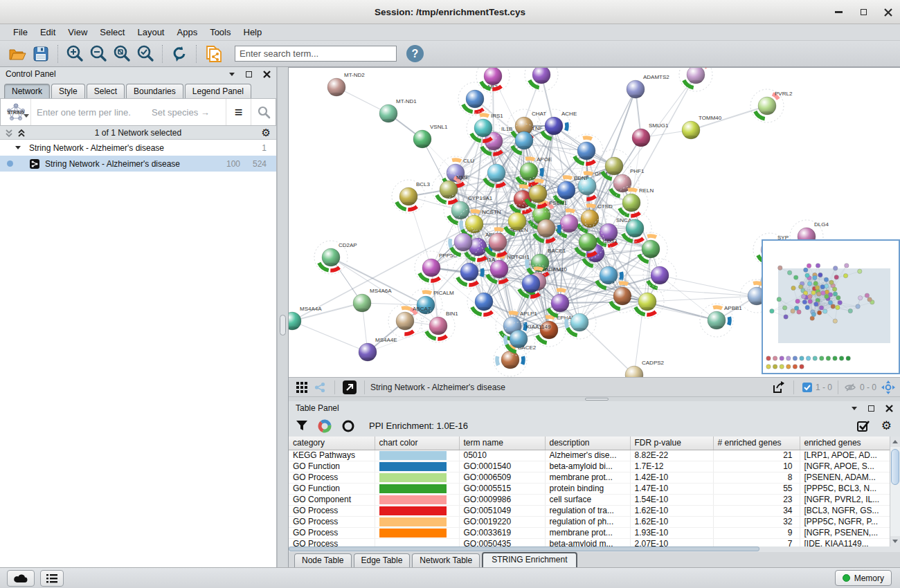 This screenshot has width=900, height=588. Describe the element at coordinates (332, 443) in the screenshot. I see `column-header-category: category` at that location.